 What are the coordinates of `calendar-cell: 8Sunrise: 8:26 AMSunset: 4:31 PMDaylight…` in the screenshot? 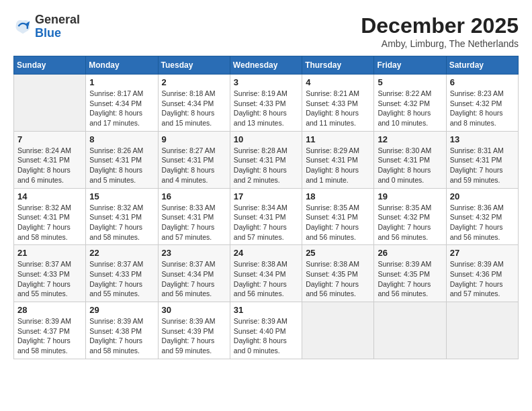 It's located at (122, 160).